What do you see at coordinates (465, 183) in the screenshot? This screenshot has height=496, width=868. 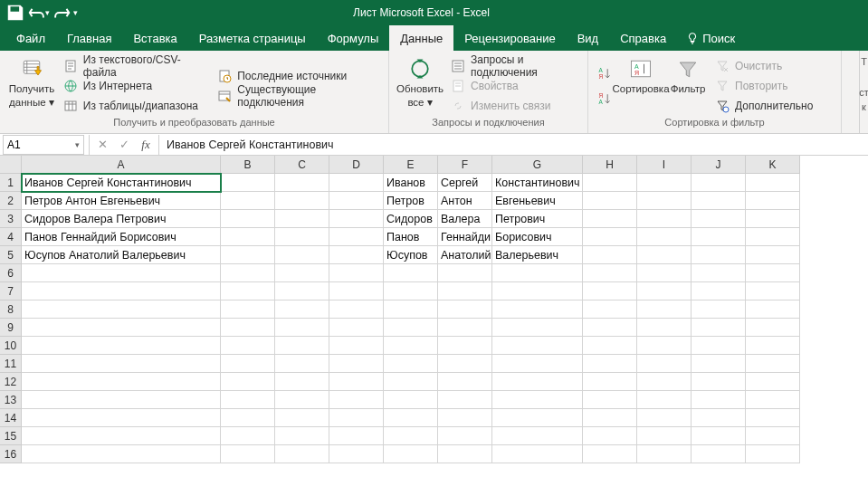 I see `cell: Сергей` at bounding box center [465, 183].